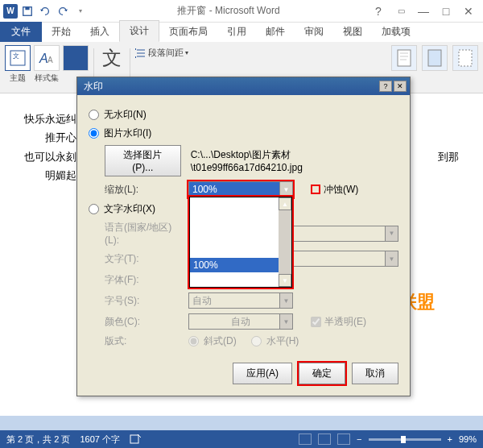 The height and width of the screenshot is (448, 483). What do you see at coordinates (145, 259) in the screenshot?
I see `text-label: 文字(T):` at bounding box center [145, 259].